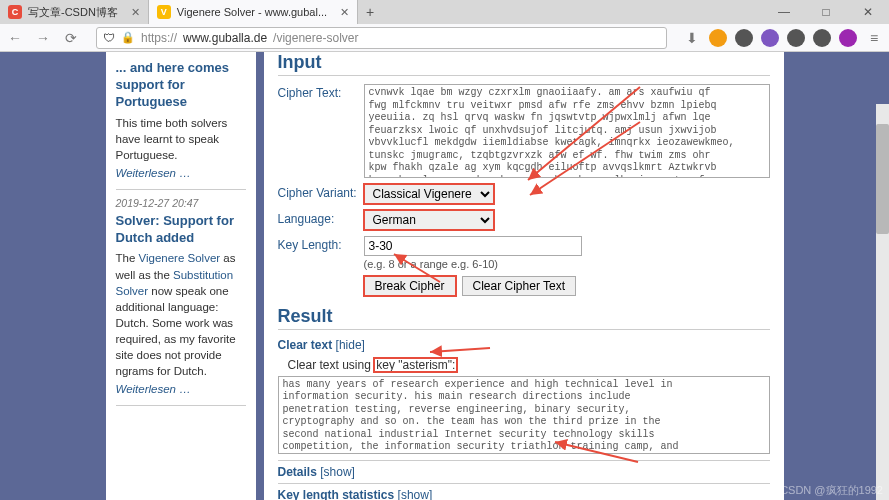  Describe the element at coordinates (225, 38) in the screenshot. I see `url-host: www.guballa.de` at that location.